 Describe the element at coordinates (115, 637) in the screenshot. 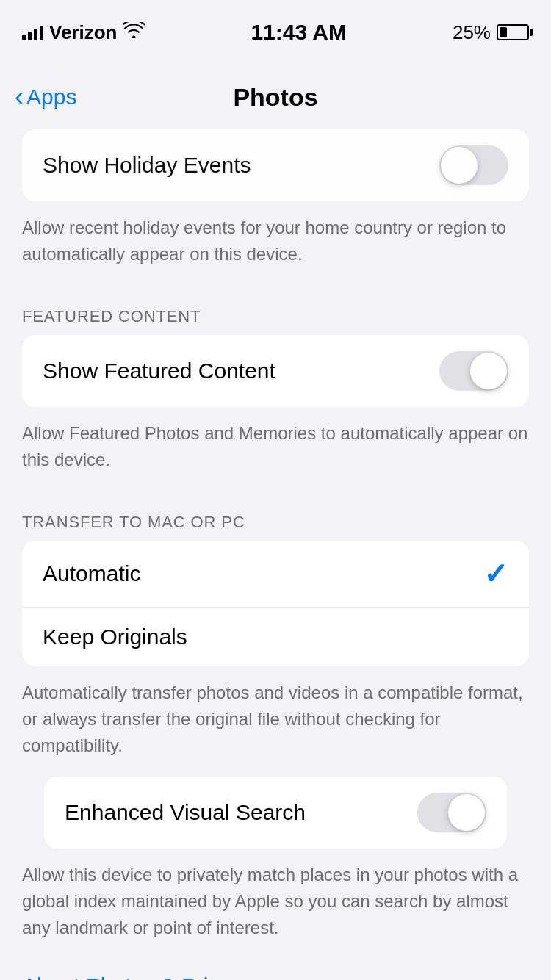

I see `keep-originals-label: Keep Originals` at that location.